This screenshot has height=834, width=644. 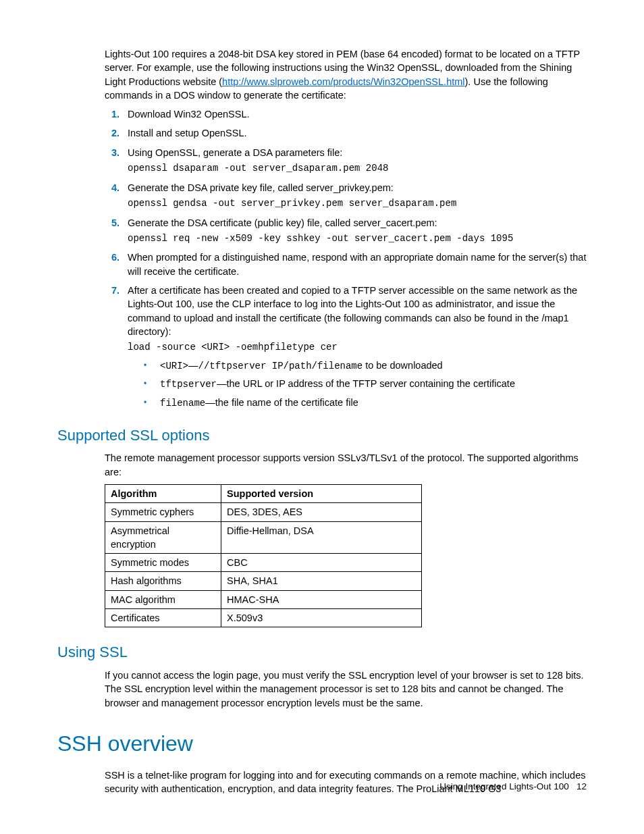 What do you see at coordinates (346, 689) in the screenshot?
I see `using-ssl-body: If you cannot access the login page, you…` at bounding box center [346, 689].